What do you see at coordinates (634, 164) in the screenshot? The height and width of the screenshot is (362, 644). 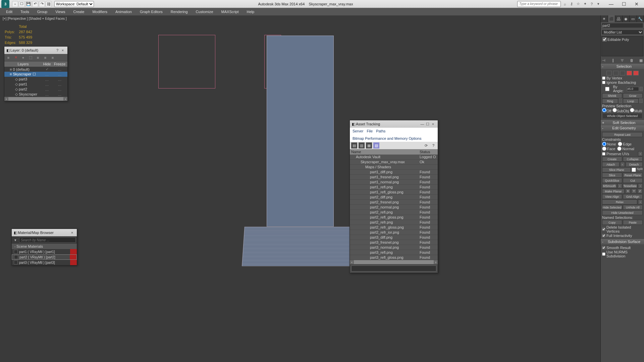 I see `detach-button: Detach` at bounding box center [634, 164].